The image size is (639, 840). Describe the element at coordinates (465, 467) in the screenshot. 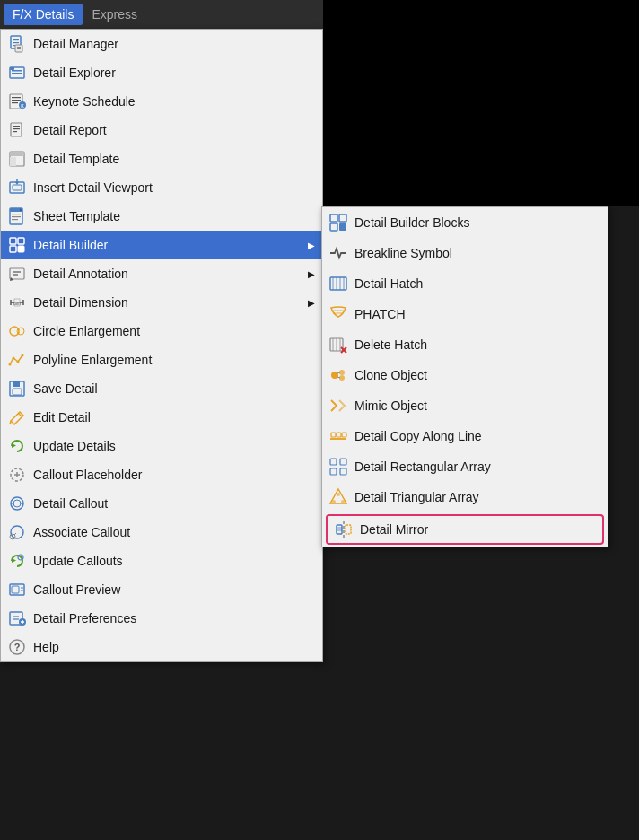

I see `submenu-item-detail-rectangular-array: Detail Rectangular Array` at that location.